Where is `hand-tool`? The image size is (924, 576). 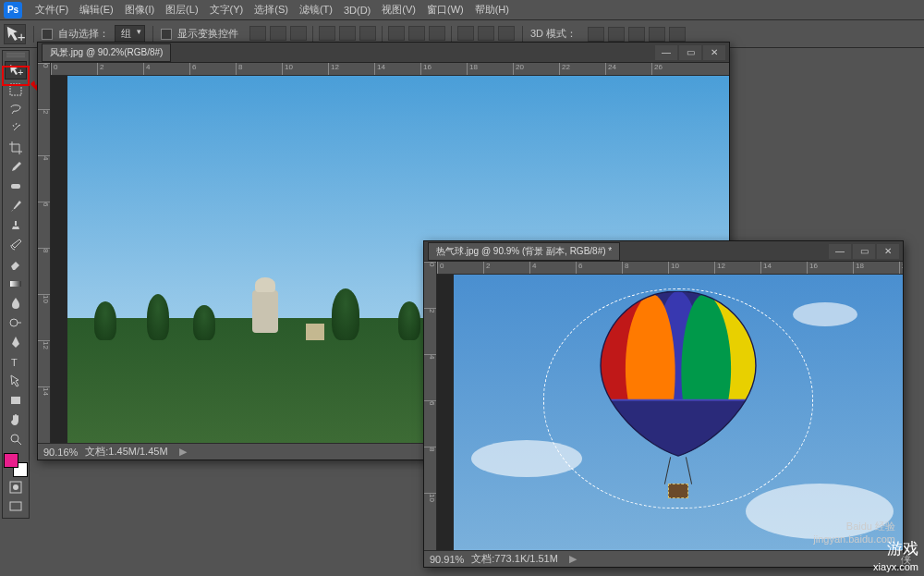
hand-tool is located at coordinates (16, 420).